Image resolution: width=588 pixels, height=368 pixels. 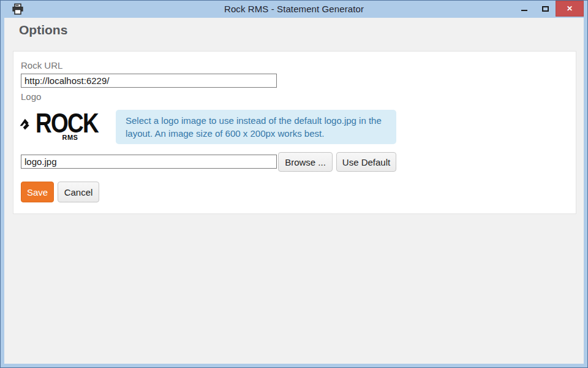 I want to click on maximize-icon, so click(x=545, y=9).